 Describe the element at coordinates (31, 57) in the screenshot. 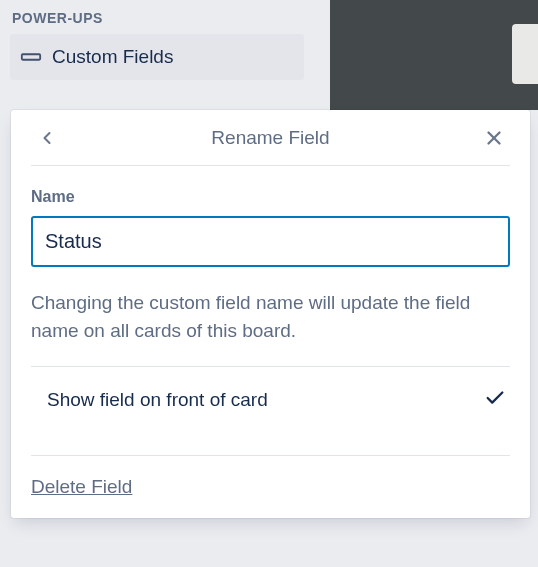

I see `custom-fields-icon` at that location.